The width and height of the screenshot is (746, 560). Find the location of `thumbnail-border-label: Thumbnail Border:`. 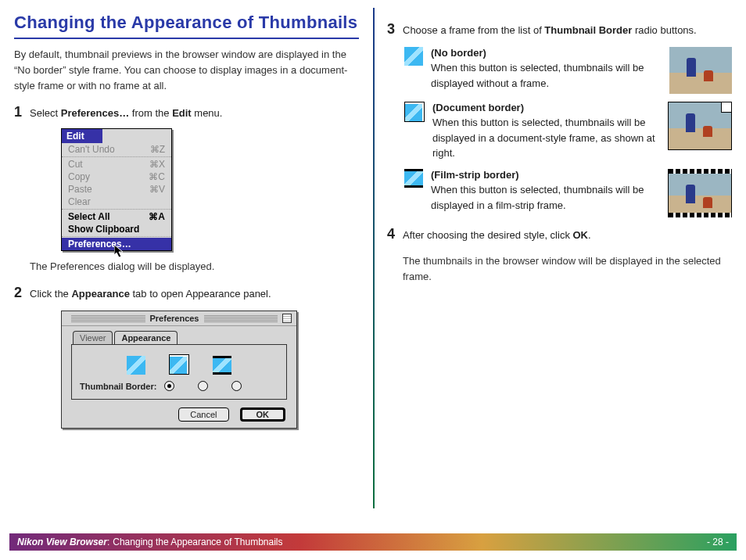

thumbnail-border-label: Thumbnail Border: is located at coordinates (118, 386).